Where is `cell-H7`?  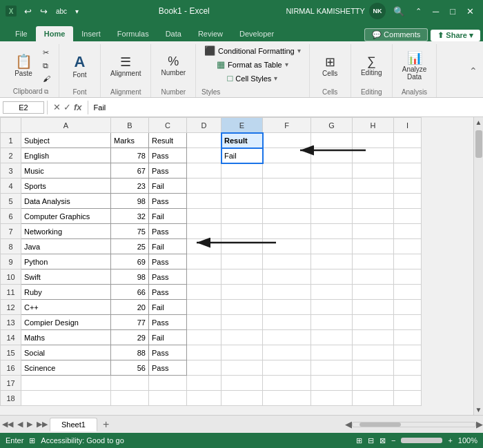
cell-H7 is located at coordinates (373, 232).